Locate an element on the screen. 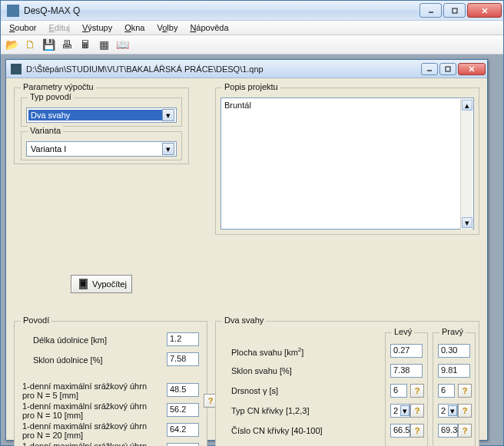  lbl-sklon-svahu: Sklon svahu [%] is located at coordinates (261, 371).